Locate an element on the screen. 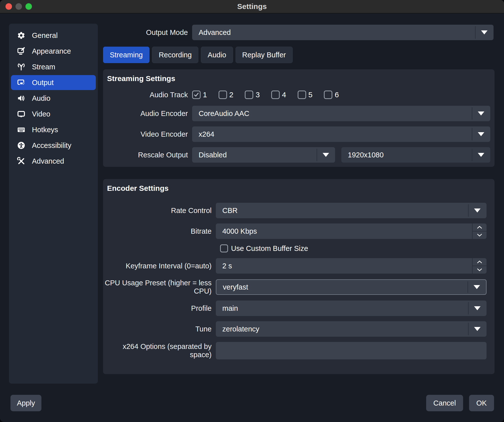 This screenshot has height=422, width=504. audio-track-4: 4 is located at coordinates (279, 95).